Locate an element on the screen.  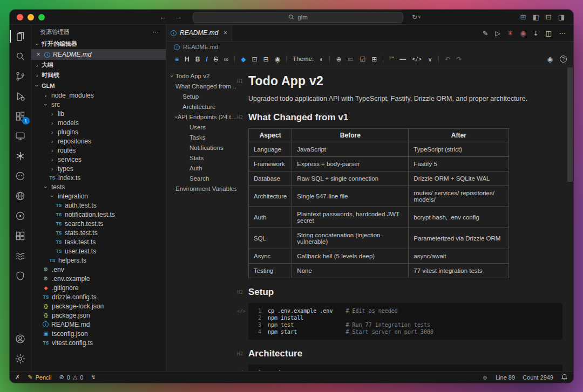
outline-item: Users is located at coordinates (201, 127).